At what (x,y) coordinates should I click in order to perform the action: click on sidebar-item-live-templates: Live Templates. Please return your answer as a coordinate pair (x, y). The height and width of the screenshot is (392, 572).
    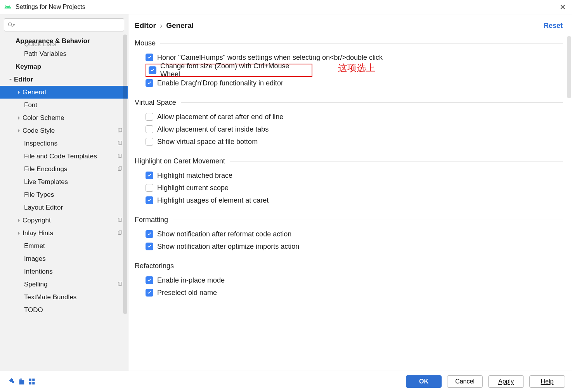
    Looking at the image, I should click on (64, 182).